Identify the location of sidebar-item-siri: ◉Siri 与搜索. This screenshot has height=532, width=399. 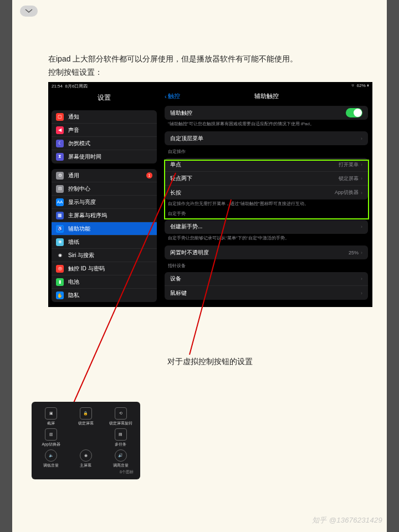
(104, 255).